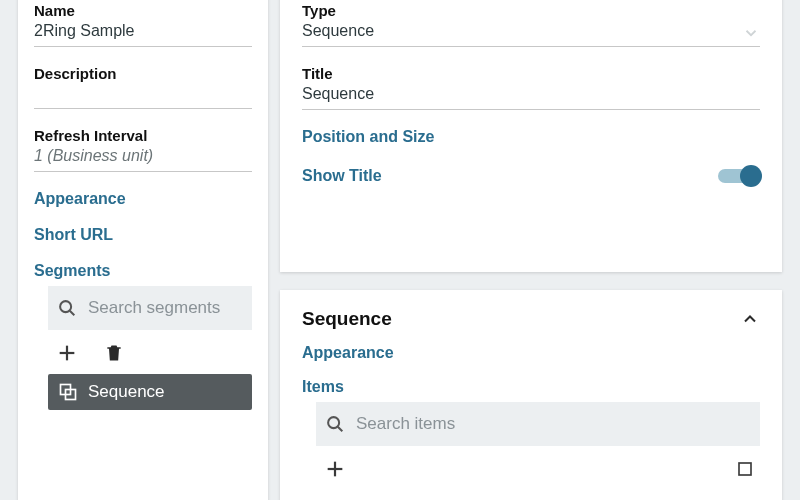 The height and width of the screenshot is (500, 800). I want to click on name-field: 2Ring Sample, so click(143, 34).